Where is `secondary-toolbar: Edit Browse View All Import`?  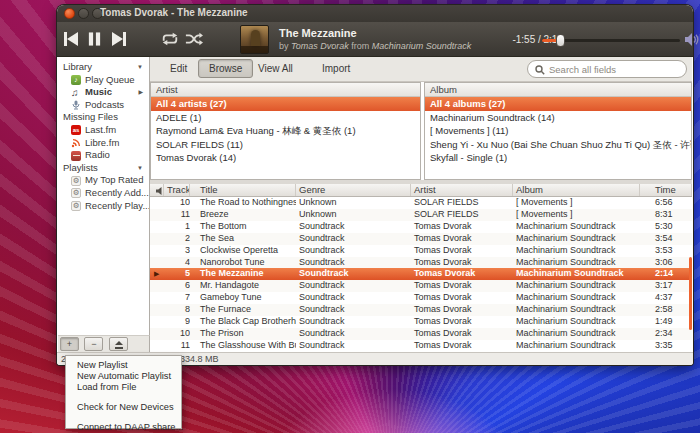
secondary-toolbar: Edit Browse View All Import is located at coordinates (421, 70).